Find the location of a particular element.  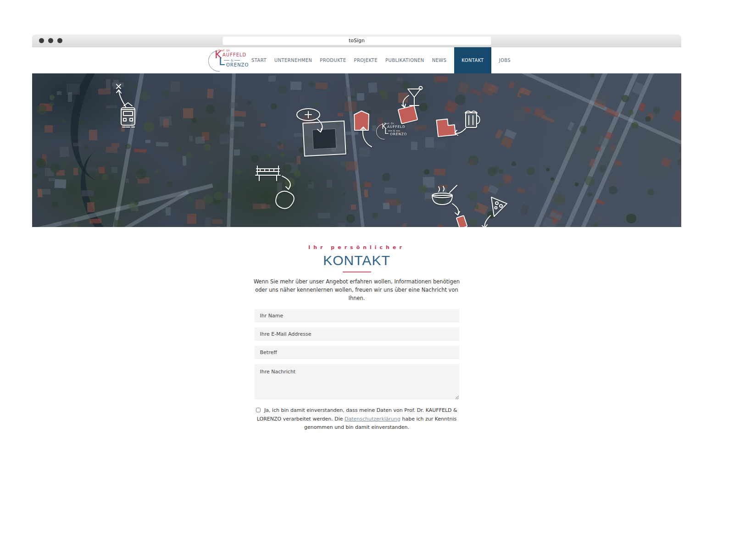

intro-text: Wenn Sie mehr über unser Angebot erfahre… is located at coordinates (357, 290).